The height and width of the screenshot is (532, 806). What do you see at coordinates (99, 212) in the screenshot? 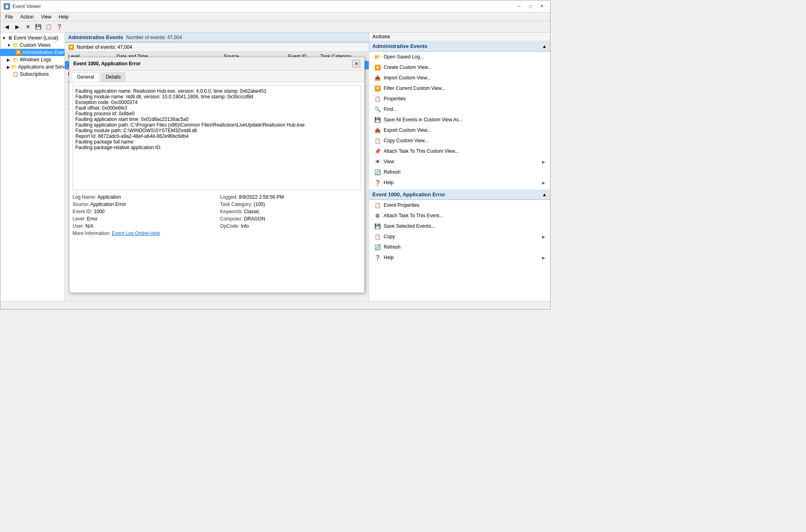
I see `eid-value: 1000` at bounding box center [99, 212].